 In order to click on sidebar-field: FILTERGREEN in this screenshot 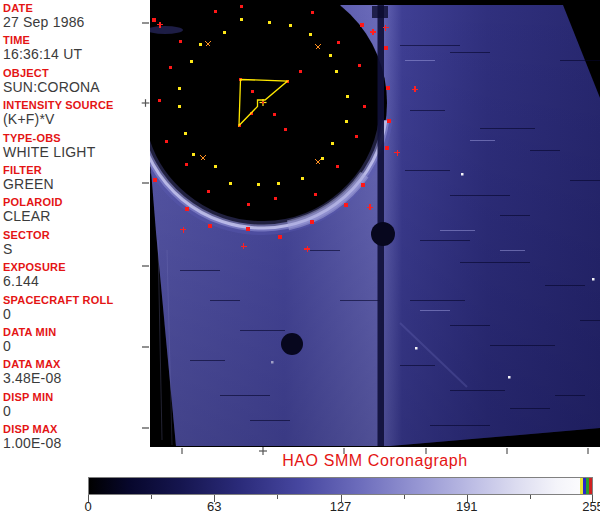, I will do `click(76, 178)`.